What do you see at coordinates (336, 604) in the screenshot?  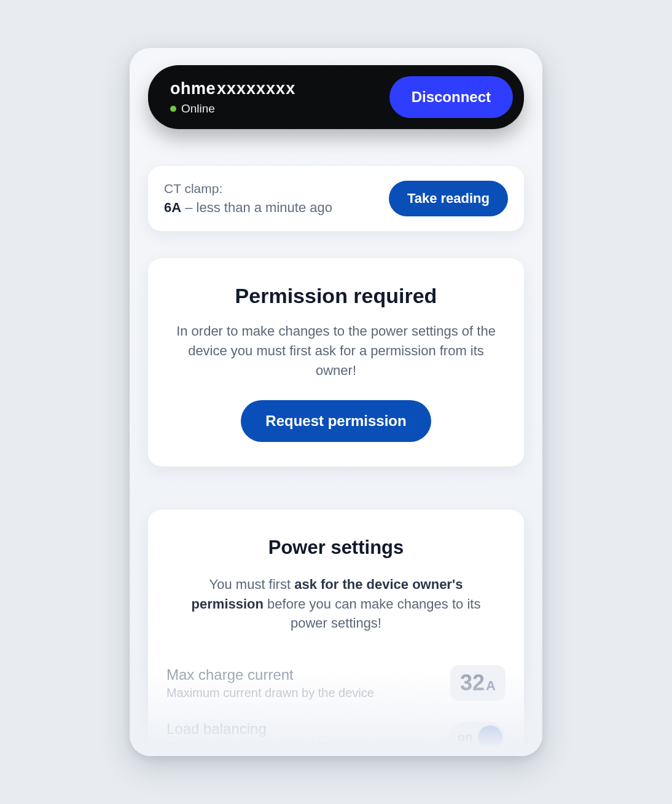 I see `power-settings-description: You must first ask for the device owner'…` at bounding box center [336, 604].